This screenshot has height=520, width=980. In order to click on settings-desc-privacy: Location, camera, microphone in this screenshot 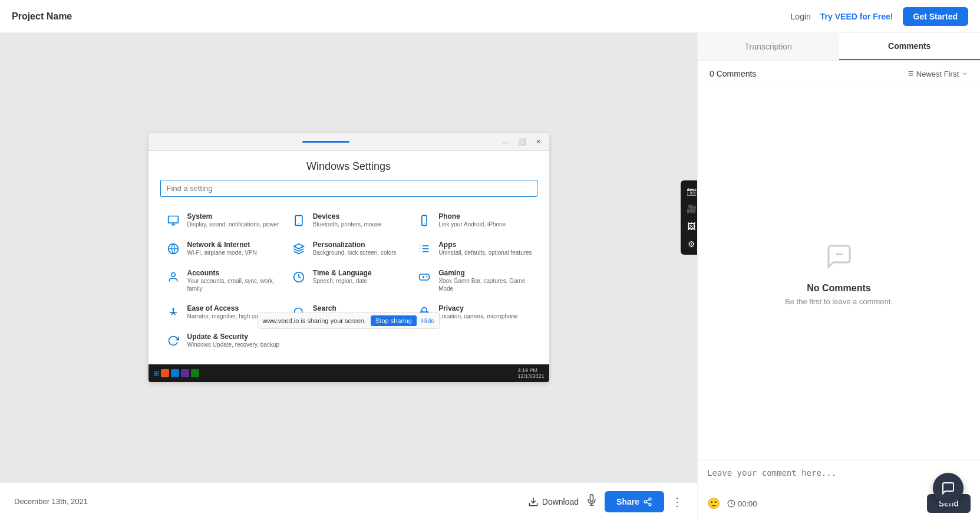, I will do `click(479, 316)`.